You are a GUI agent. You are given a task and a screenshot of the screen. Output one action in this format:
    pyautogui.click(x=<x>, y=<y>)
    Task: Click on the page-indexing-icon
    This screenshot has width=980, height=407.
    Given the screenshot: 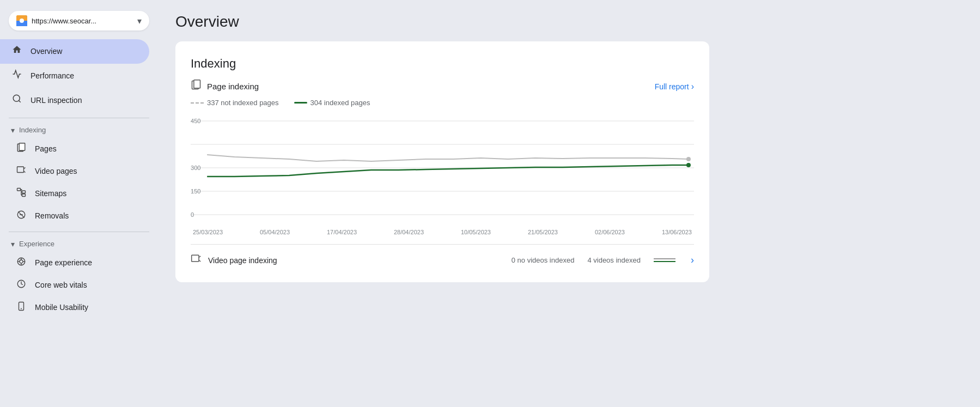 What is the action you would take?
    pyautogui.click(x=196, y=86)
    